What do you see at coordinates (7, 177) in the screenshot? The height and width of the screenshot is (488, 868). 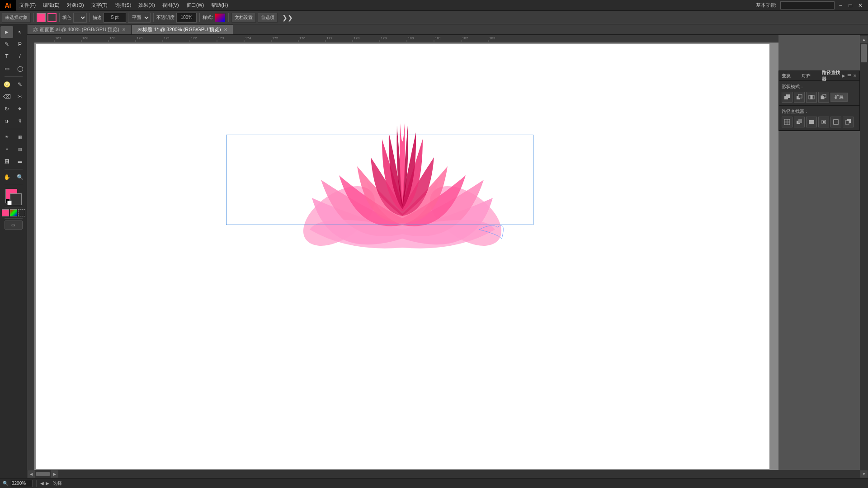 I see `hand-tool: ✋` at bounding box center [7, 177].